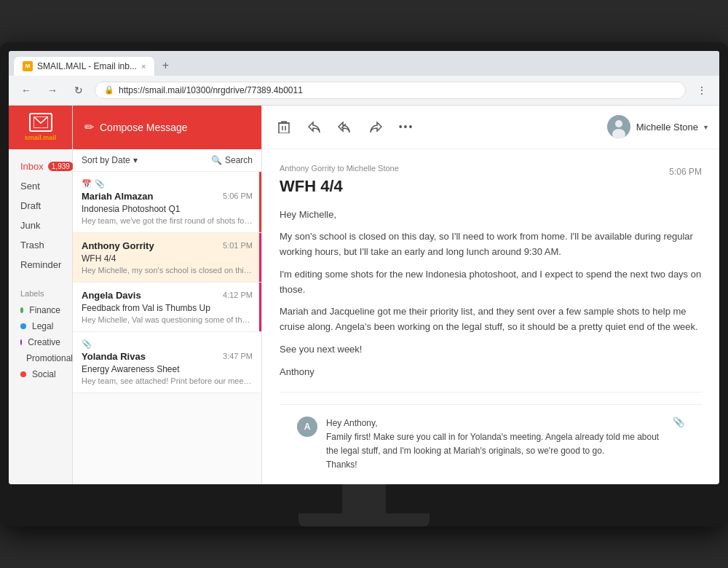 Image resolution: width=728 pixels, height=568 pixels. Describe the element at coordinates (41, 265) in the screenshot. I see `reminder-label: Reminder` at that location.